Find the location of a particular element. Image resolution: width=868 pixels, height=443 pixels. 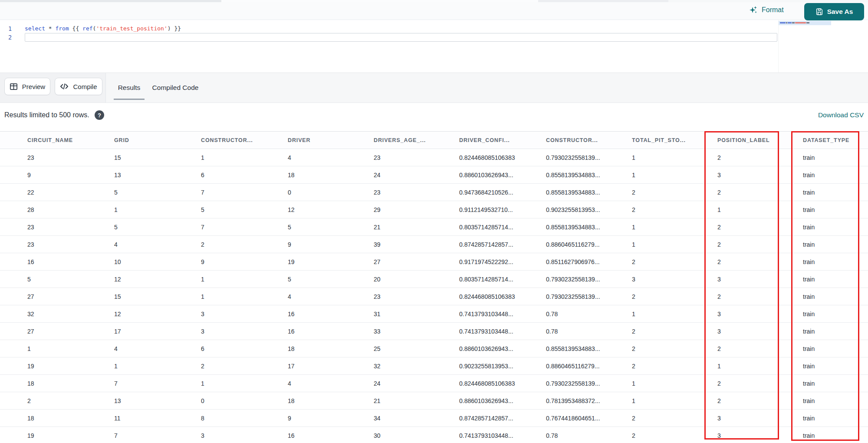

tab-results-label: Results is located at coordinates (129, 88).